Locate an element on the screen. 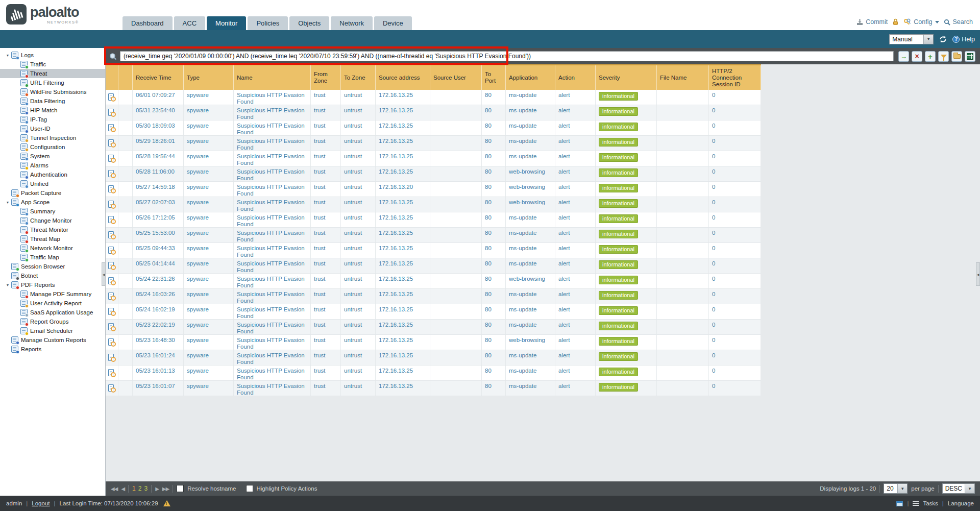 This screenshot has height=511, width=980. sidebar-item-unified: Unified is located at coordinates (53, 184).